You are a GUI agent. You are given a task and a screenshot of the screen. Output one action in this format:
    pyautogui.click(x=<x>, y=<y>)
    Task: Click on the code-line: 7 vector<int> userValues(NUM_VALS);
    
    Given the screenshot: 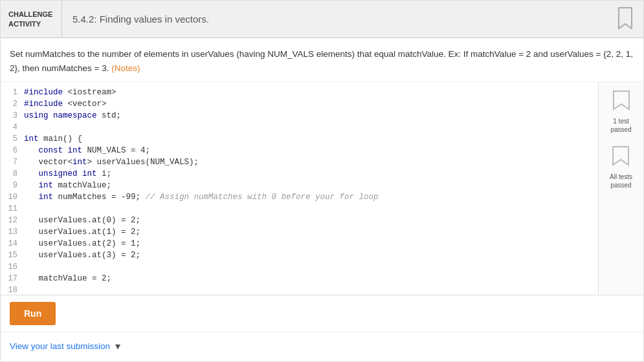 What is the action you would take?
    pyautogui.click(x=299, y=163)
    